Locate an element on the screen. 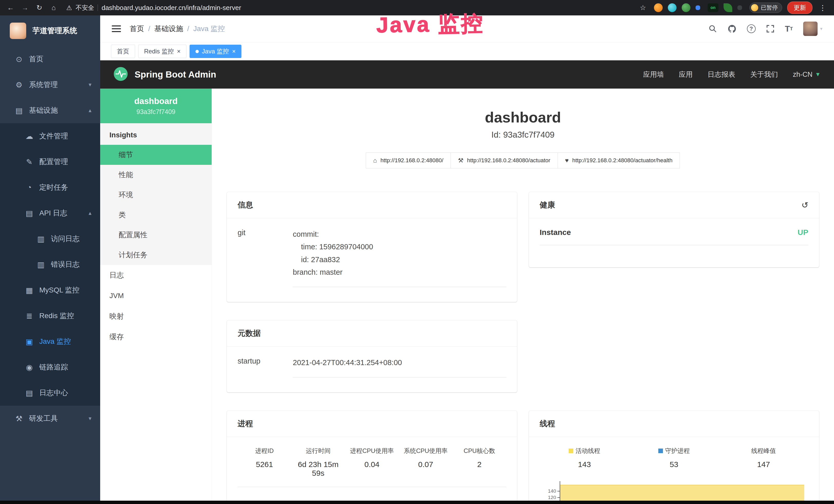 Image resolution: width=834 pixels, height=504 pixels. language-label: zh-CN is located at coordinates (803, 74).